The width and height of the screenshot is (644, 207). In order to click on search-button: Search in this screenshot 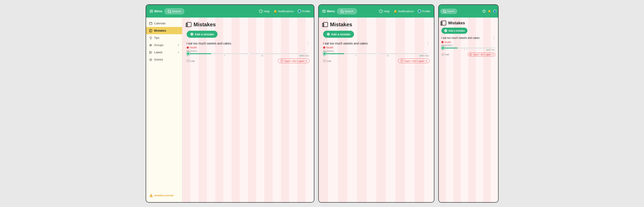, I will do `click(174, 11)`.